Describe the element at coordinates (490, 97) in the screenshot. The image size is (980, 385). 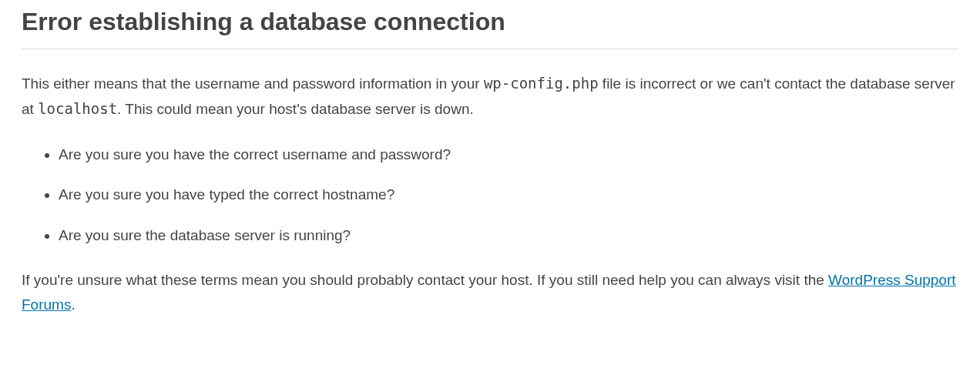
I see `intro-paragraph: This either means that the username and …` at that location.